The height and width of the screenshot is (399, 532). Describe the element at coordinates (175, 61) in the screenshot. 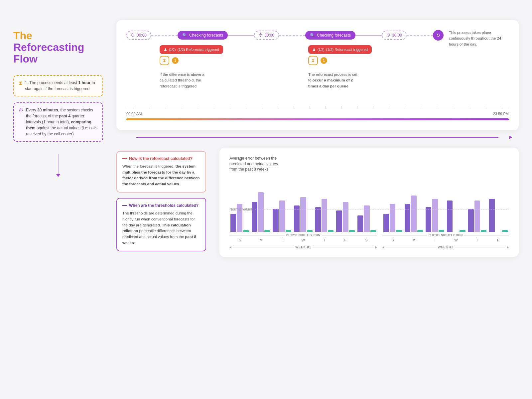

I see `number-badge-1: 1` at that location.